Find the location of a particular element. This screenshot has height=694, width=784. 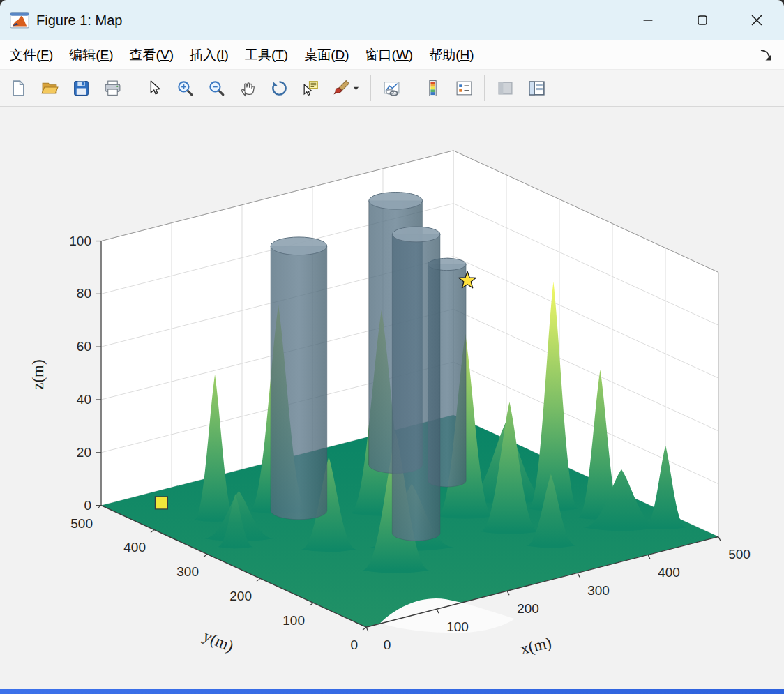

toolbar is located at coordinates (392, 88).